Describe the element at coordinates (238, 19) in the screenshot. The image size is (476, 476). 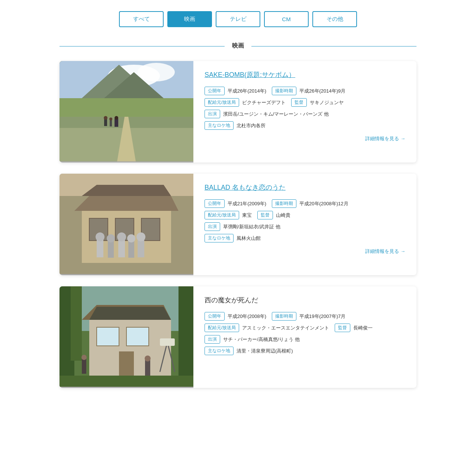
I see `filter-btn-tv: テレビ` at that location.